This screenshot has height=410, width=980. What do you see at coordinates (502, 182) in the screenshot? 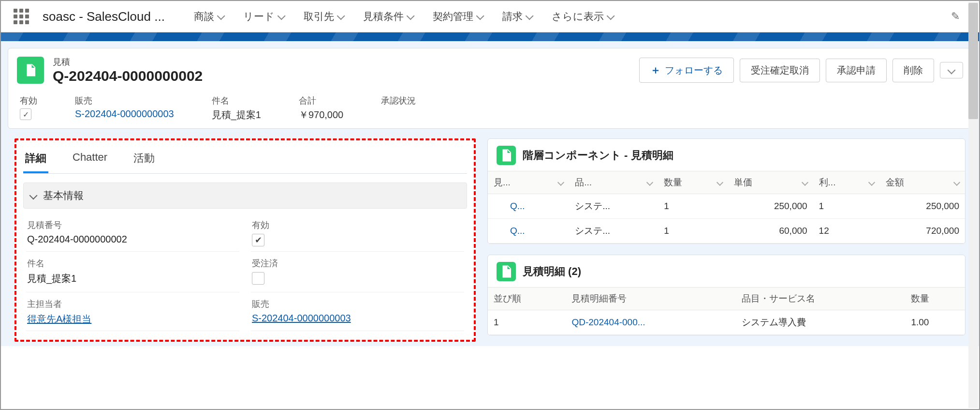
I see `col-label: 見...` at bounding box center [502, 182].